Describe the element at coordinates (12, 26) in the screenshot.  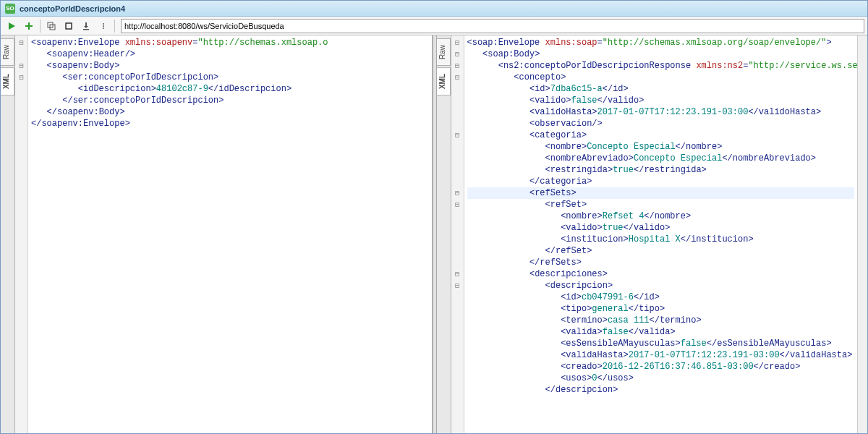
I see `submit-button` at that location.